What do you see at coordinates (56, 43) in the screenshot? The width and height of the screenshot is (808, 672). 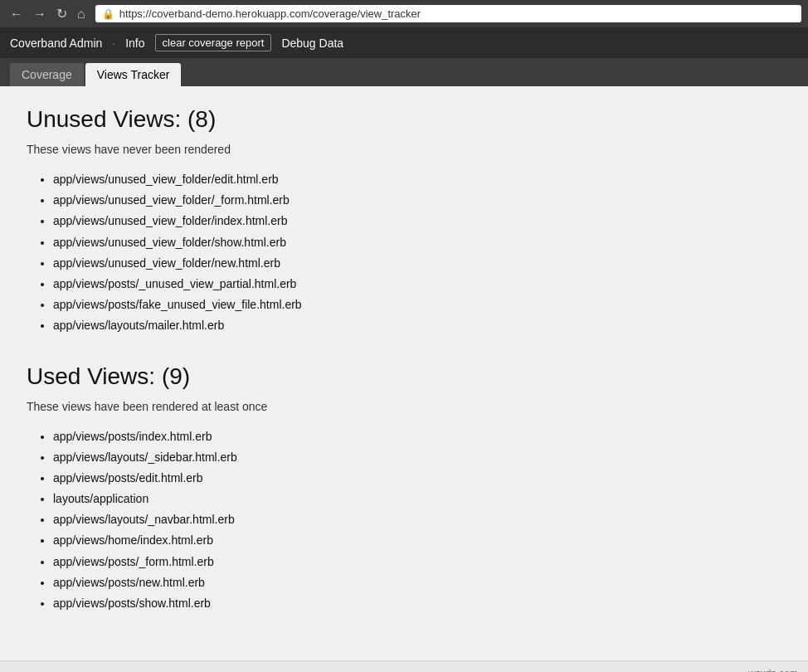 I see `admin-link: Coverband Admin` at bounding box center [56, 43].